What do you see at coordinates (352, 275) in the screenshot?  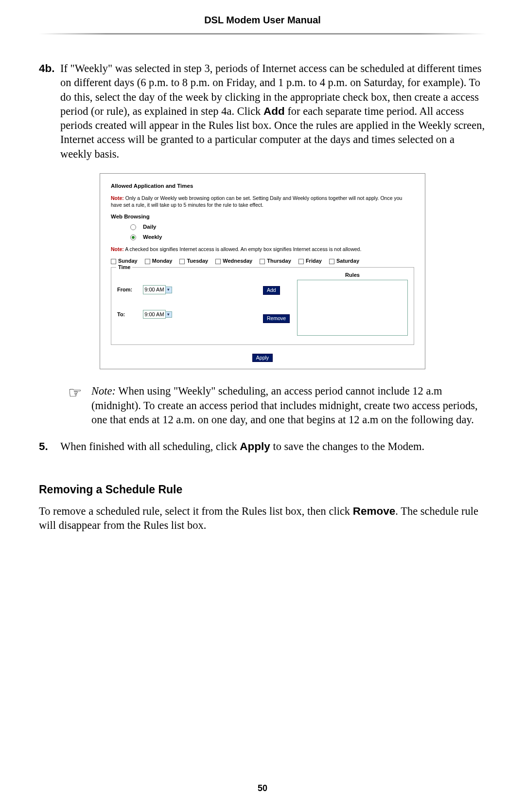 I see `rules-title: Rules` at bounding box center [352, 275].